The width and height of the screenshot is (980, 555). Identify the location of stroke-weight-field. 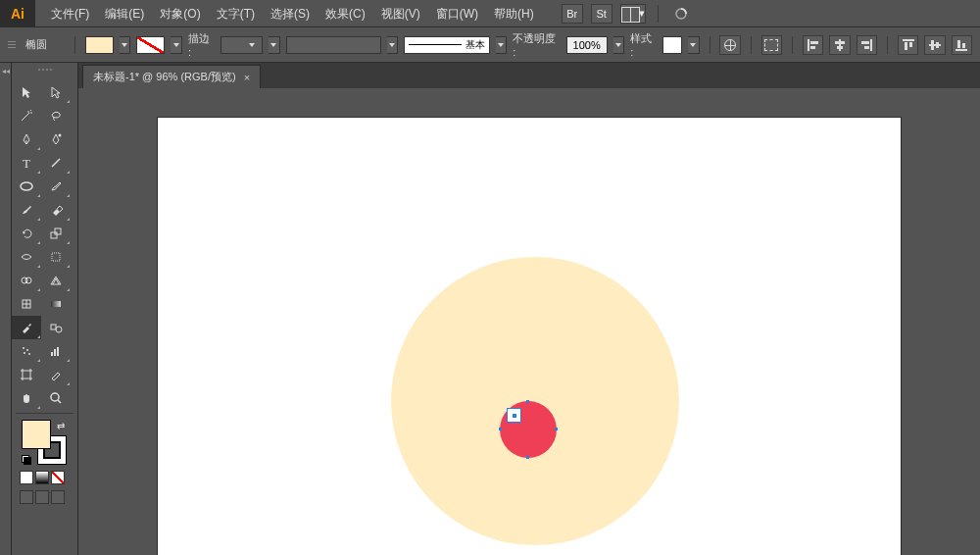
(241, 45).